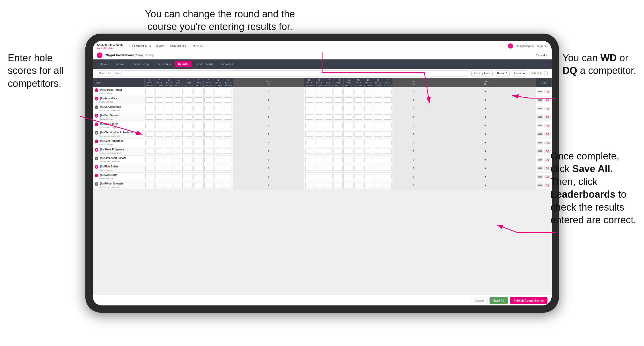 This screenshot has height=346, width=644. I want to click on dq-button-player-3: DQ, so click(547, 117).